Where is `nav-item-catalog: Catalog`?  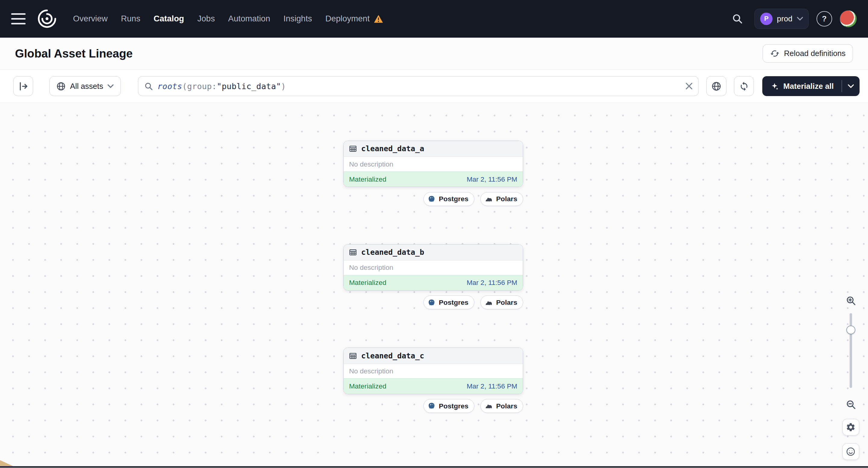 nav-item-catalog: Catalog is located at coordinates (169, 19).